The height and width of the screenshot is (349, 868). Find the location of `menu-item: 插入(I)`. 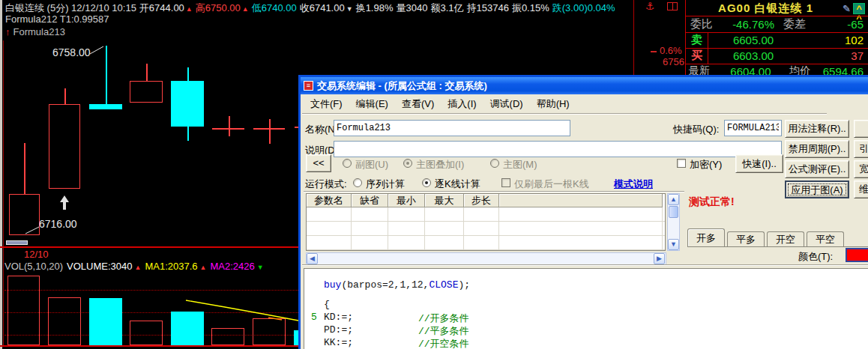

menu-item: 插入(I) is located at coordinates (462, 104).